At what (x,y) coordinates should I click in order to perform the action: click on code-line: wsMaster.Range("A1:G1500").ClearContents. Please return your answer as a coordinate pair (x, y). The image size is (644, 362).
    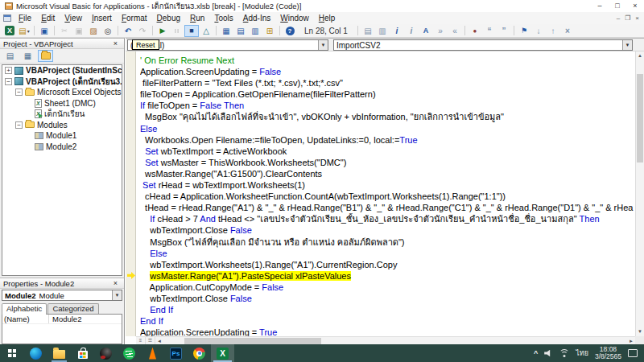
    Looking at the image, I should click on (388, 174).